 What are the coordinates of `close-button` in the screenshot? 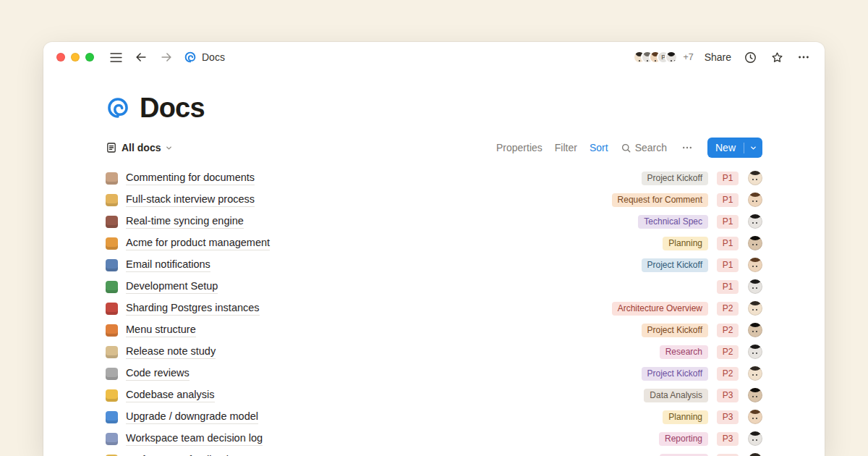 It's located at (61, 57).